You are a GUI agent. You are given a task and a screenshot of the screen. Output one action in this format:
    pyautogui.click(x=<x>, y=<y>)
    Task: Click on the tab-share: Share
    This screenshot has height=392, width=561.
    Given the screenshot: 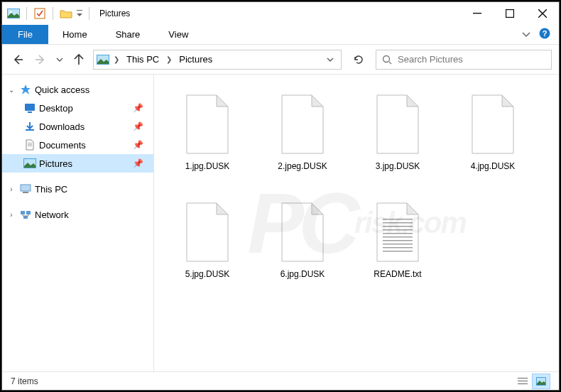 What is the action you would take?
    pyautogui.click(x=128, y=34)
    